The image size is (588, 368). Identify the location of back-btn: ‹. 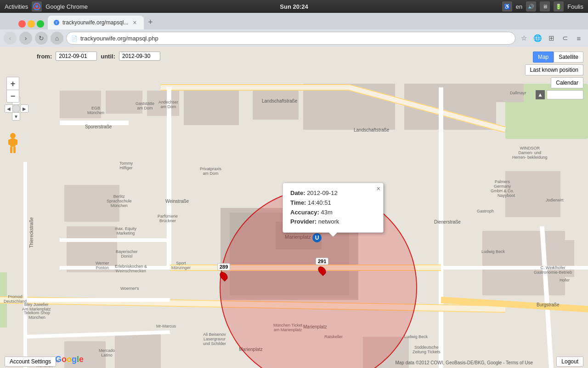
(10, 38).